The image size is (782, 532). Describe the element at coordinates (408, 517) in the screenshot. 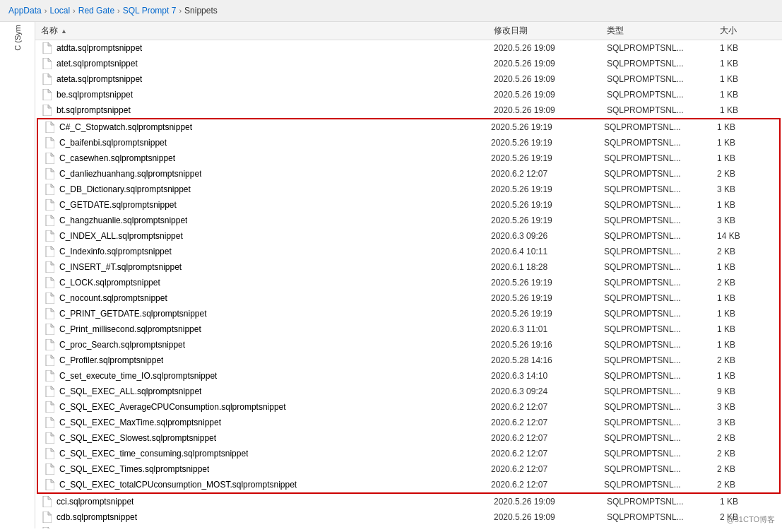

I see `list-item: cdb.sqlpromptsnippet 2020.5.26 19:09 SQL…` at that location.